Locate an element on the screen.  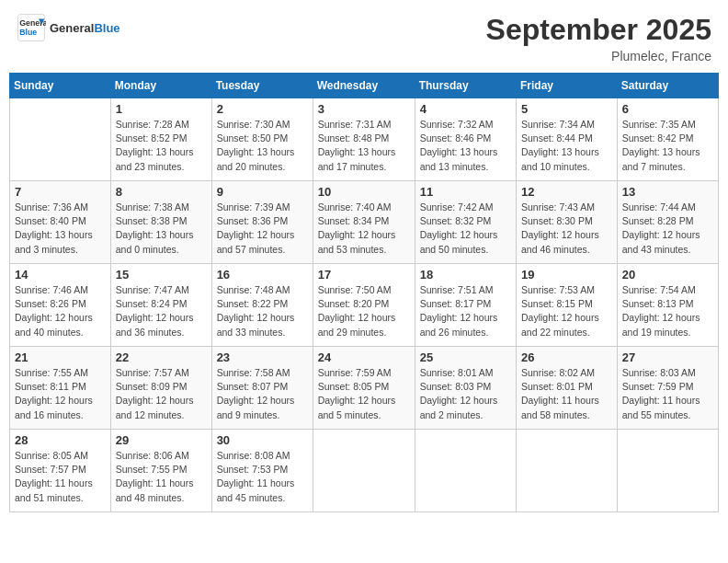
day-number: 3 is located at coordinates (364, 109).